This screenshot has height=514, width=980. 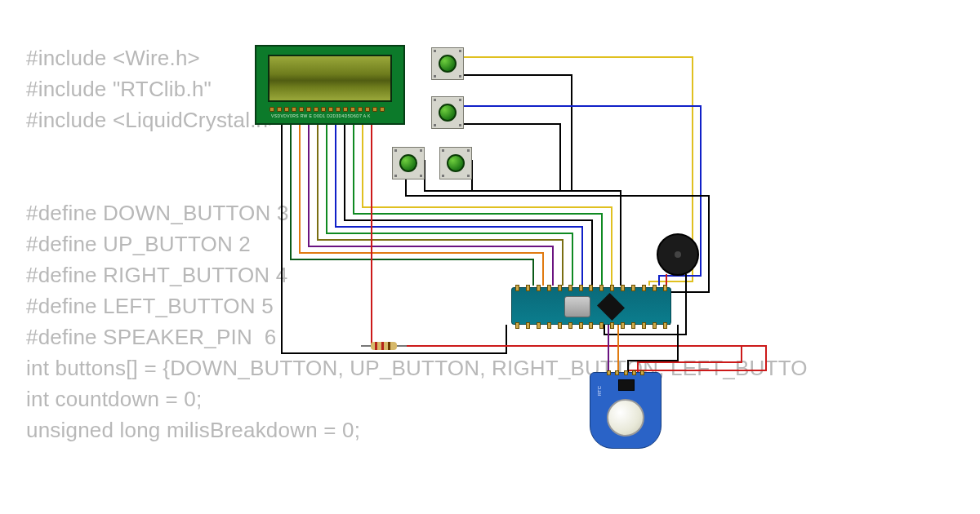 I want to click on coin-cell-icon, so click(x=626, y=418).